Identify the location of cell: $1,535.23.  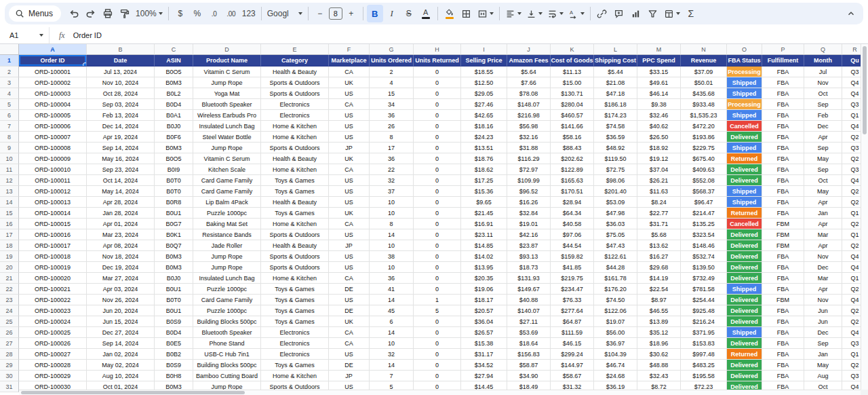
(704, 115).